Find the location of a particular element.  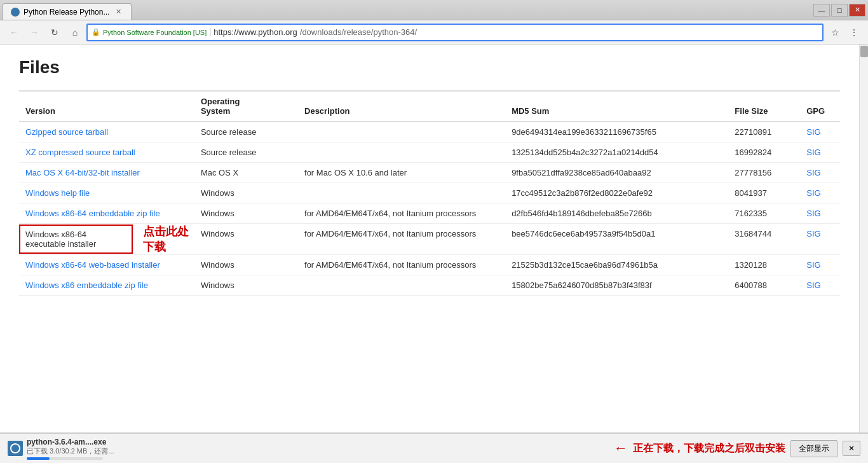

os-cell: Source release is located at coordinates (247, 153).